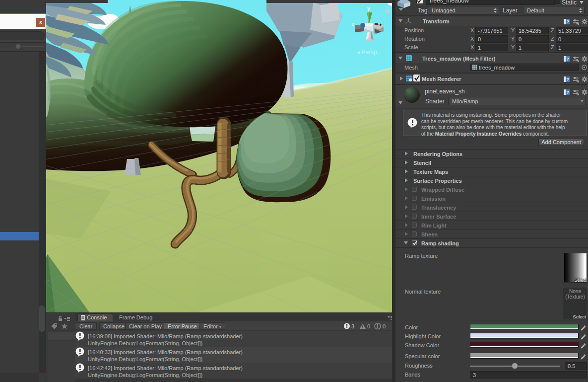  Describe the element at coordinates (369, 9) in the screenshot. I see `svg-text: y` at that location.